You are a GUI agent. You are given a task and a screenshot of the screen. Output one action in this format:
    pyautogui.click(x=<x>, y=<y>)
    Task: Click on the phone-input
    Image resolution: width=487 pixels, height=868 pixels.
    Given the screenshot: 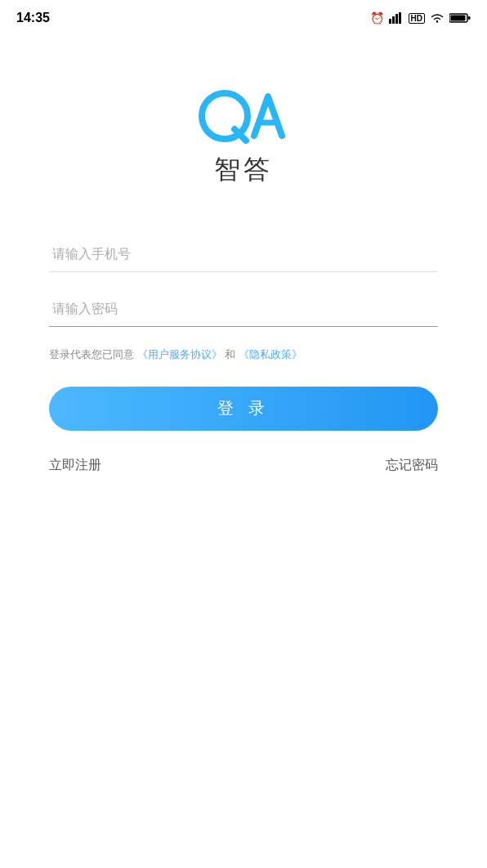 What is the action you would take?
    pyautogui.click(x=244, y=255)
    